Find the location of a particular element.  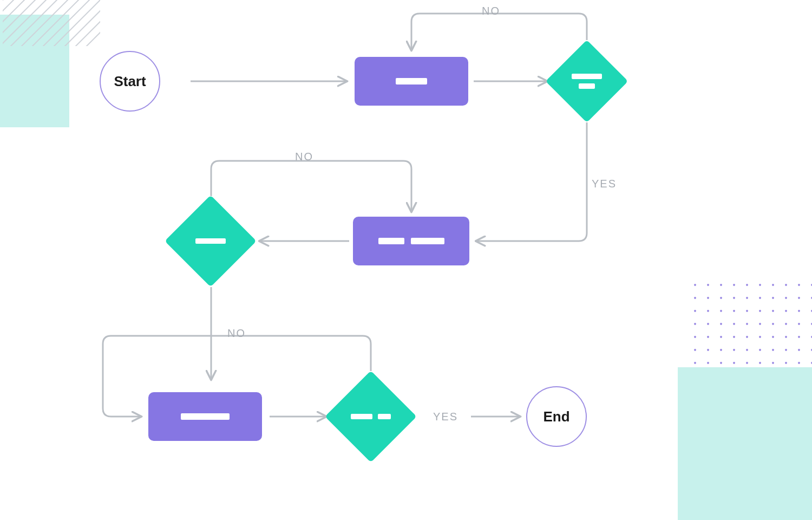

edge-label-yes-1: YES is located at coordinates (604, 184).